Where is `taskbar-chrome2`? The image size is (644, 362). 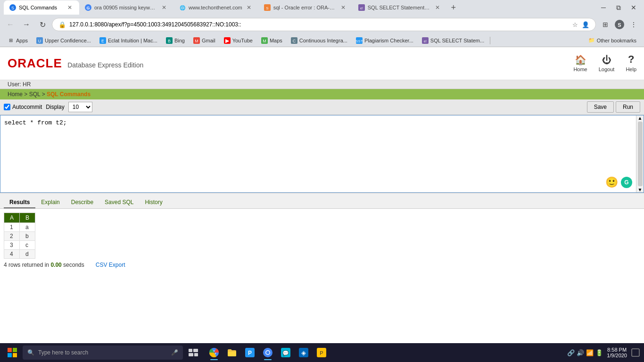 taskbar-chrome2 is located at coordinates (268, 353).